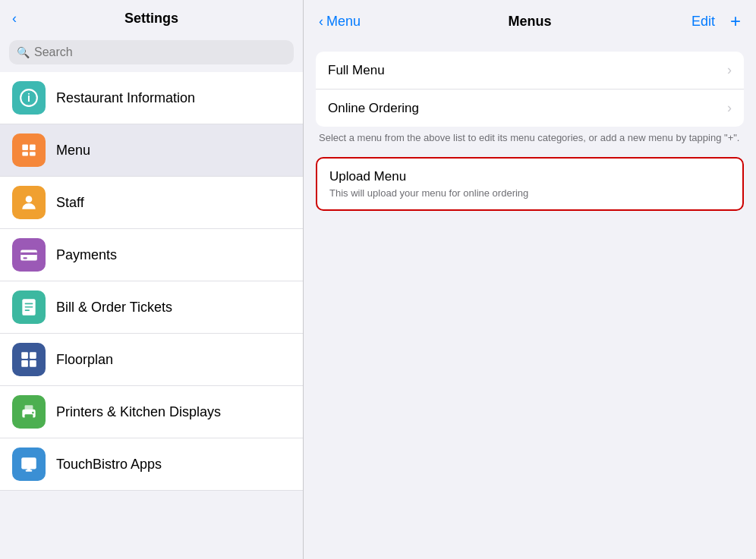  I want to click on sidebar-item-menu: Menu, so click(152, 150).